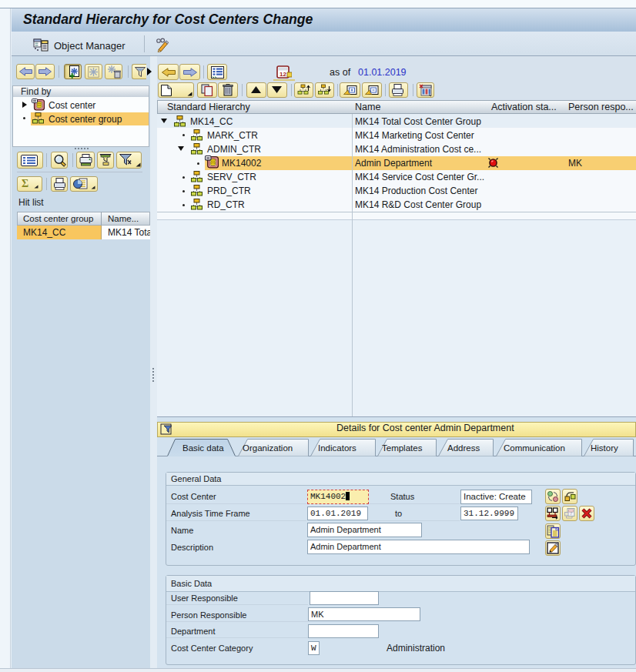  Describe the element at coordinates (402, 448) in the screenshot. I see `svg-text: Templates` at that location.